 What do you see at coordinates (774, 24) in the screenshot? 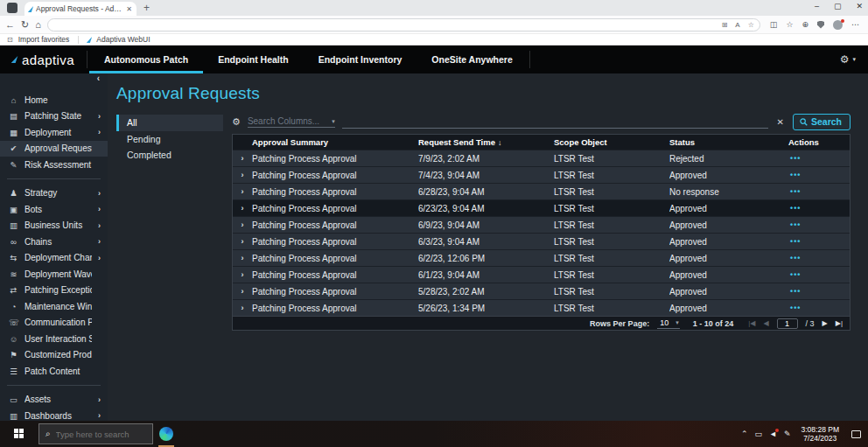
I see `split-screen-icon: ◫` at bounding box center [774, 24].